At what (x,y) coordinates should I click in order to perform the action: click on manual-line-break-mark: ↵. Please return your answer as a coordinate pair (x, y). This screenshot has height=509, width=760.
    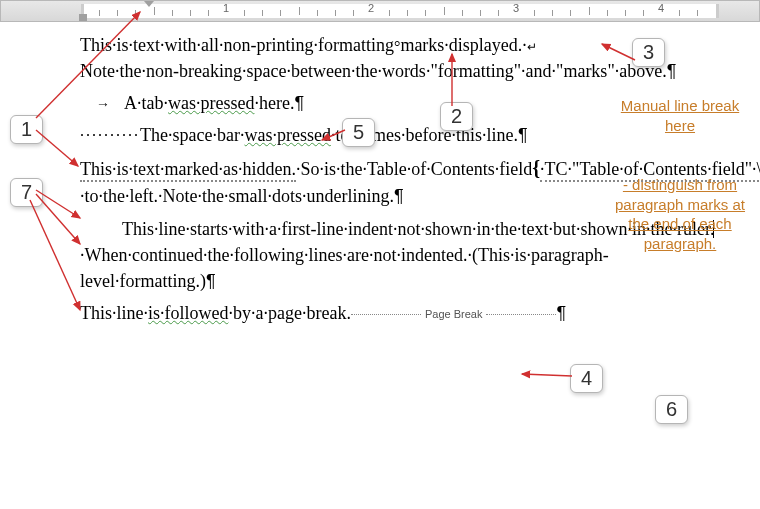
    Looking at the image, I should click on (532, 47).